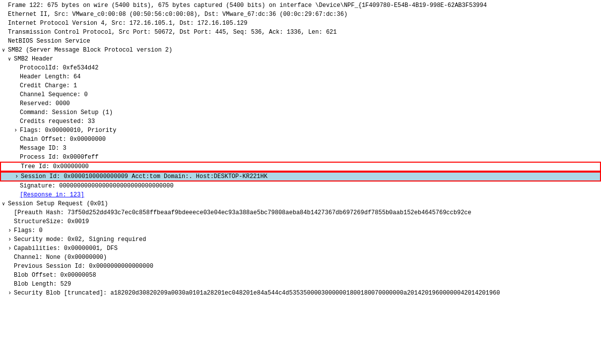 The height and width of the screenshot is (364, 601). What do you see at coordinates (243, 213) in the screenshot?
I see `line-text-preauthash: [Preauth Hash: 73f50d252dd493c7ec0c858ff…` at bounding box center [243, 213].